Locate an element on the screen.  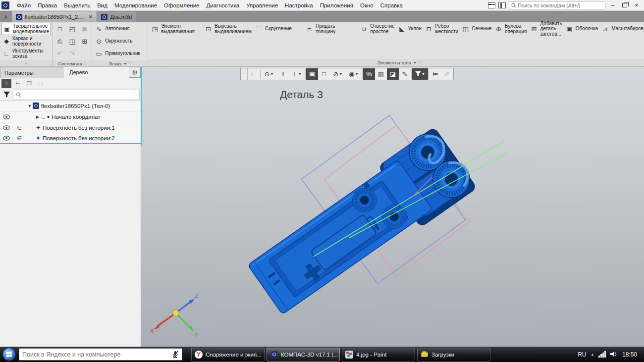
menu-applications: Приложения is located at coordinates (337, 5).